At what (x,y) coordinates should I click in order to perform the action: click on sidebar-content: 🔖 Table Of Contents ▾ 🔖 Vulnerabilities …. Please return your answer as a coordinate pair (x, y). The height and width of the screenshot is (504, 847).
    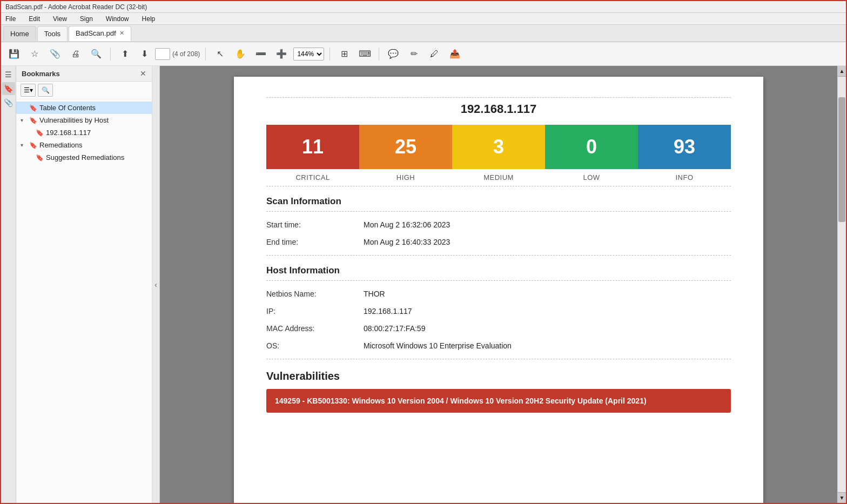
    Looking at the image, I should click on (84, 301).